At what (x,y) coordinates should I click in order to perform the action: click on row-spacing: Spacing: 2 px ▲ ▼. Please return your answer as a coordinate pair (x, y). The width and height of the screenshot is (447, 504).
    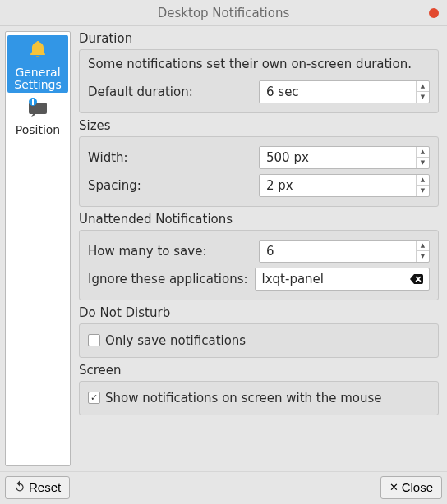
    Looking at the image, I should click on (259, 186).